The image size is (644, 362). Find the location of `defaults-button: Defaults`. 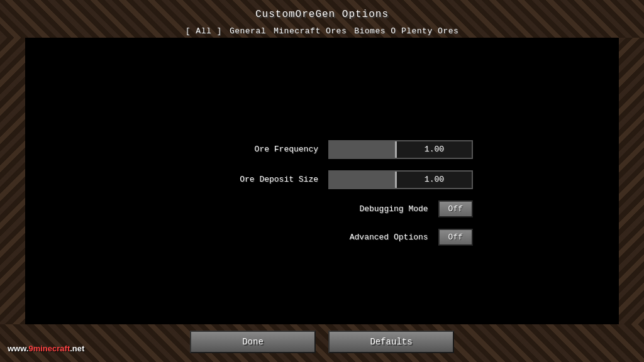

defaults-button: Defaults is located at coordinates (391, 342).